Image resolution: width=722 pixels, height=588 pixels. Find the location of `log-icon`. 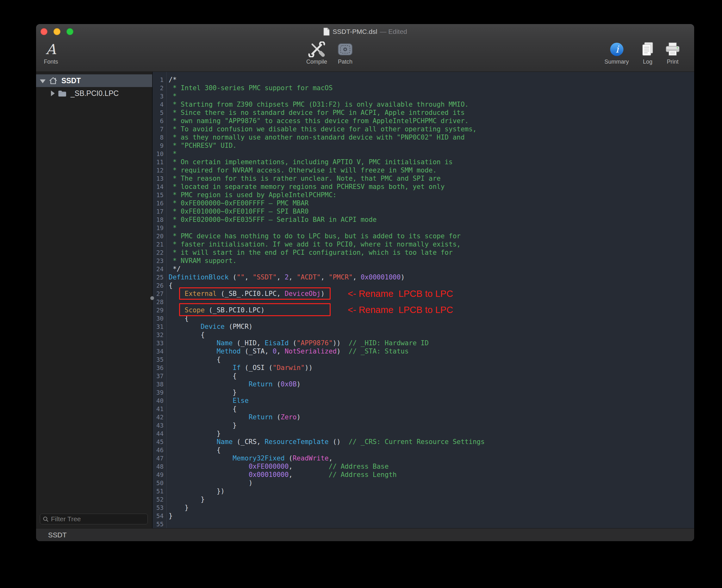

log-icon is located at coordinates (647, 49).